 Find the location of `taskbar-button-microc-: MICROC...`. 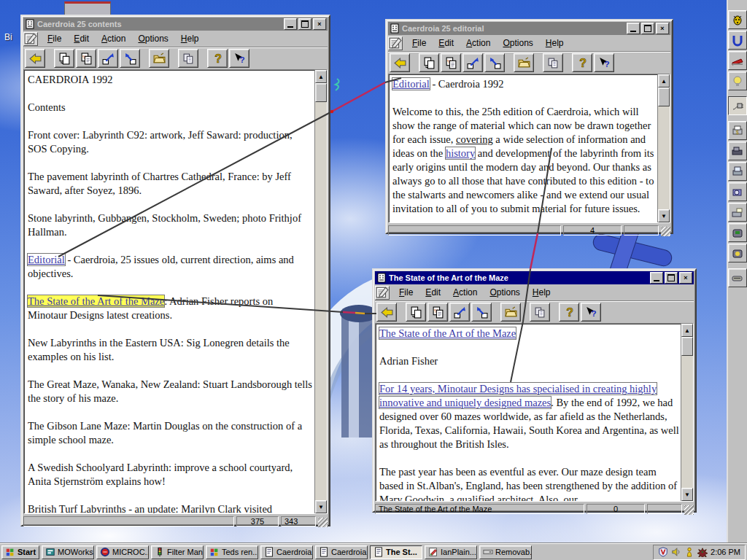

taskbar-button-microc-: MICROC... is located at coordinates (123, 553).